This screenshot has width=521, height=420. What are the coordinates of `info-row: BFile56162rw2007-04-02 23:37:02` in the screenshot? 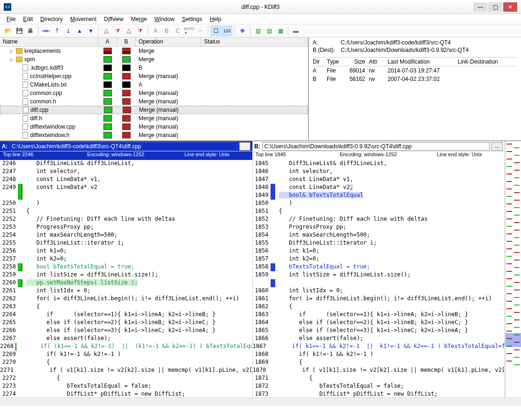 It's located at (415, 79).